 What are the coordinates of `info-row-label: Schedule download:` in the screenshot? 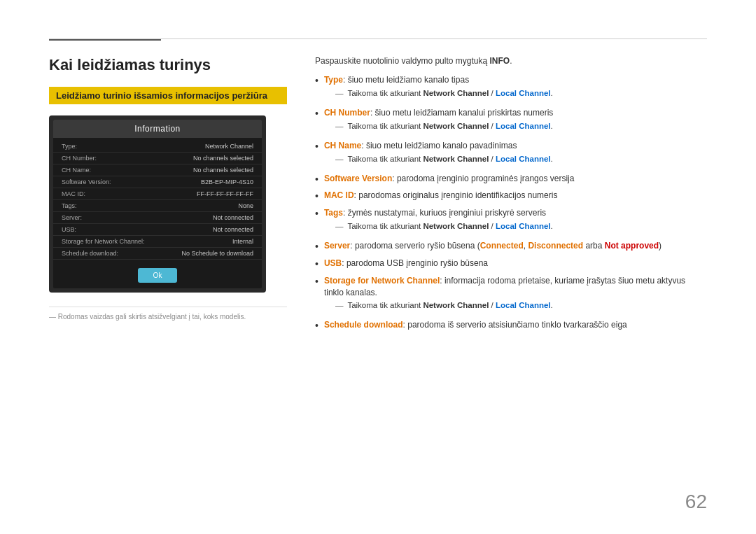 It's located at (90, 253).